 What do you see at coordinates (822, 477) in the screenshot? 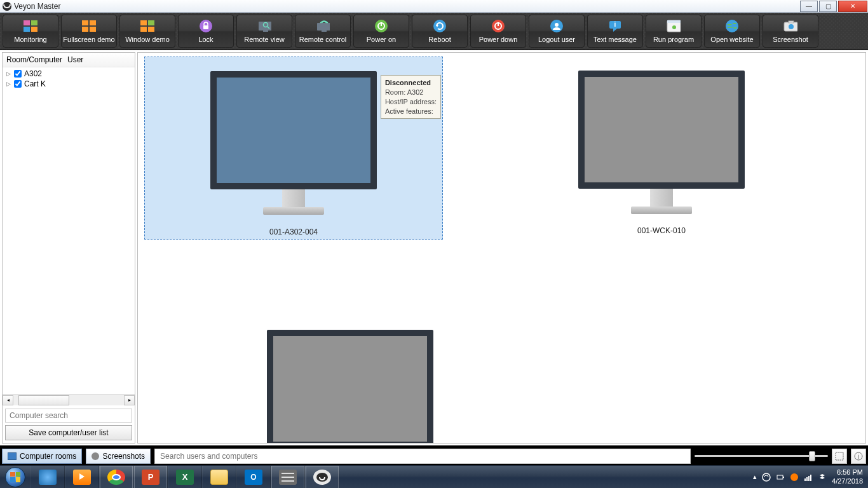
I see `tray-dropbox-icon` at bounding box center [822, 477].